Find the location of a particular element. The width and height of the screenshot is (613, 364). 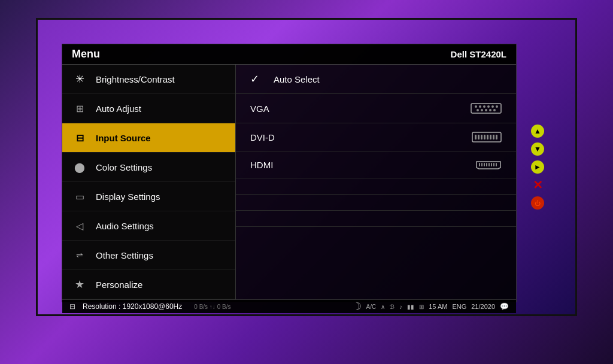

personalize-icon: ★ is located at coordinates (80, 284).